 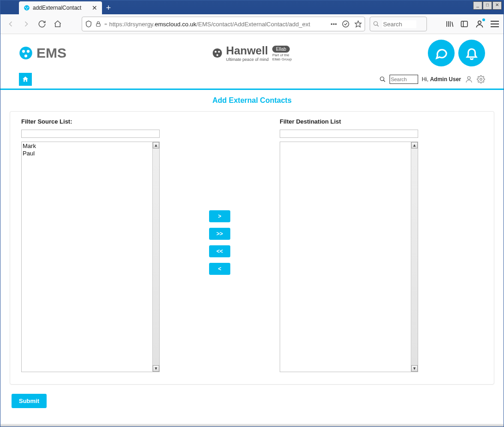 I want to click on ellab-subtext: Part of theEllab Group, so click(x=282, y=57).